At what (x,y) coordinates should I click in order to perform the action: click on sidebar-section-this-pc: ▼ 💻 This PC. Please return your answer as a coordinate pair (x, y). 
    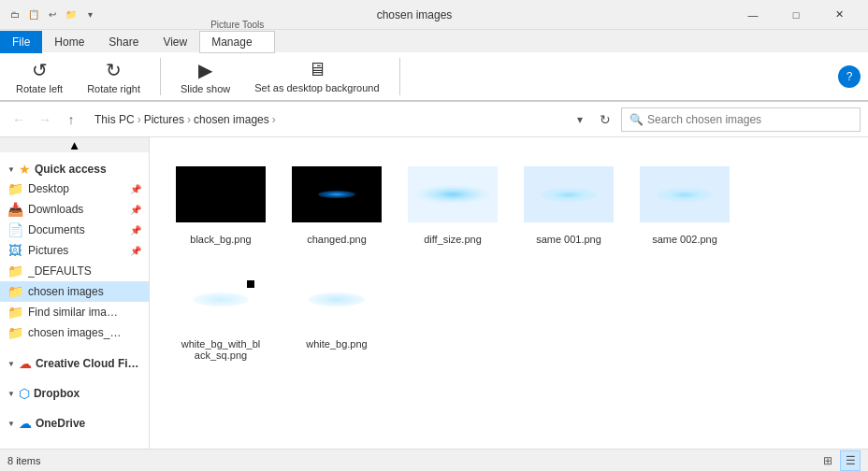
    Looking at the image, I should click on (75, 443).